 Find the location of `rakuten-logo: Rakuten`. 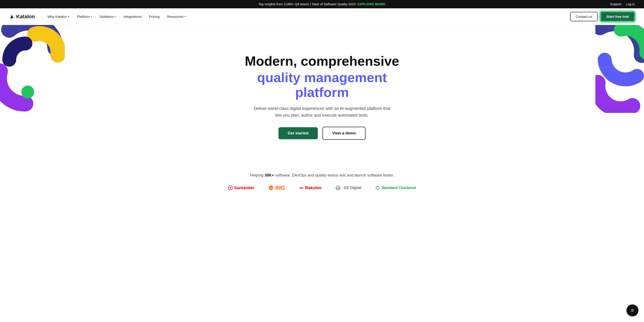

rakuten-logo: Rakuten is located at coordinates (310, 188).